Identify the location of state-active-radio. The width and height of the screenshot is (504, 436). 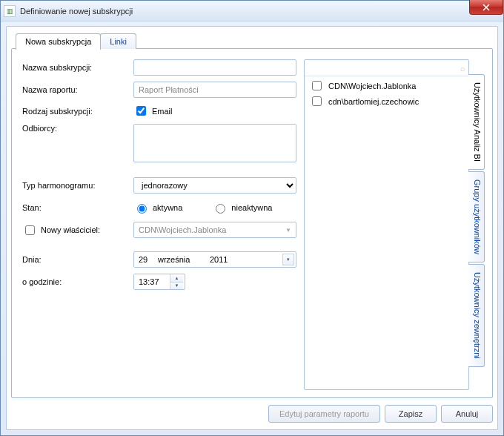
(142, 209).